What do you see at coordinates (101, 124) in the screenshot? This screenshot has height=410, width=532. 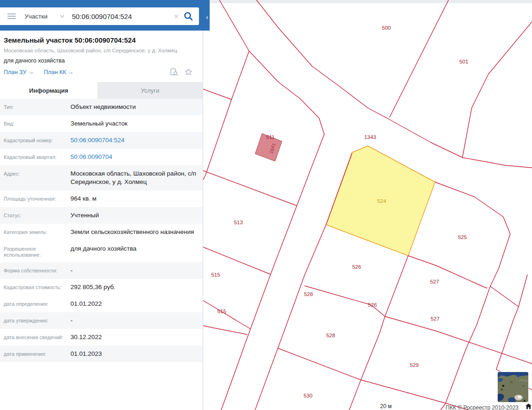 I see `table-row: Вид: Земельный участок` at bounding box center [101, 124].